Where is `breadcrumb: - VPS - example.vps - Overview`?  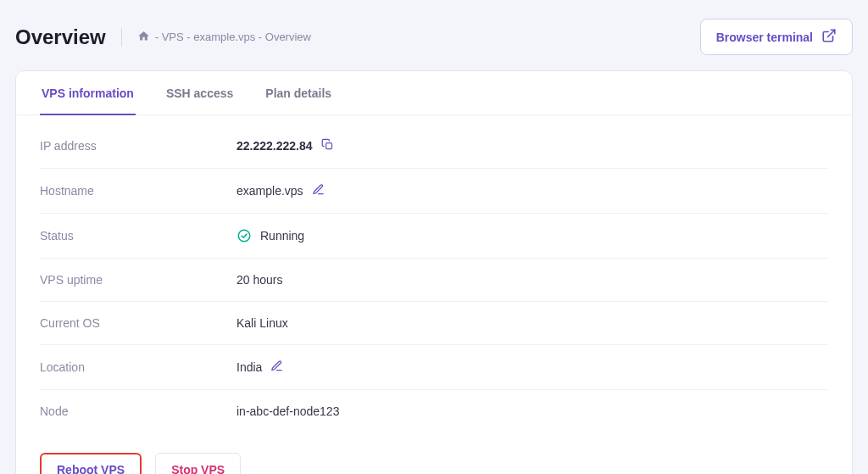
breadcrumb: - VPS - example.vps - Overview is located at coordinates (224, 37).